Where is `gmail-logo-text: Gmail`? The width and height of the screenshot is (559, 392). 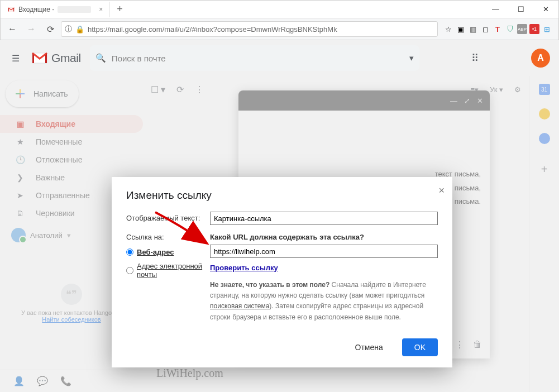 gmail-logo-text: Gmail is located at coordinates (66, 58).